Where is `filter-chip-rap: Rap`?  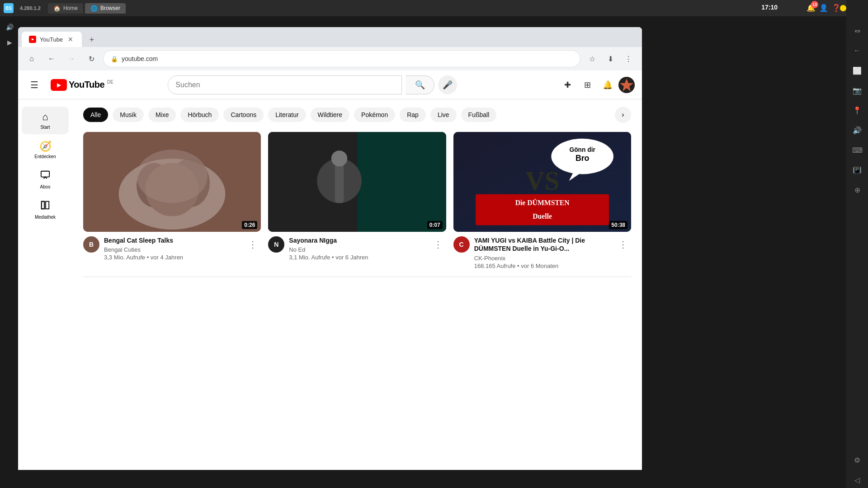 filter-chip-rap: Rap is located at coordinates (413, 115).